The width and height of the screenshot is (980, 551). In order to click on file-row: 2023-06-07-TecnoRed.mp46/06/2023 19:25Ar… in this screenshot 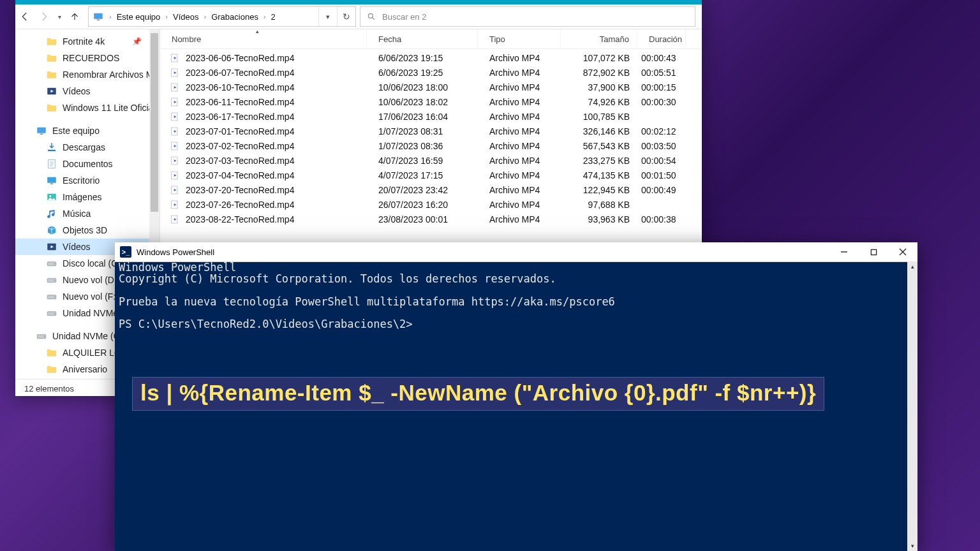, I will do `click(431, 73)`.